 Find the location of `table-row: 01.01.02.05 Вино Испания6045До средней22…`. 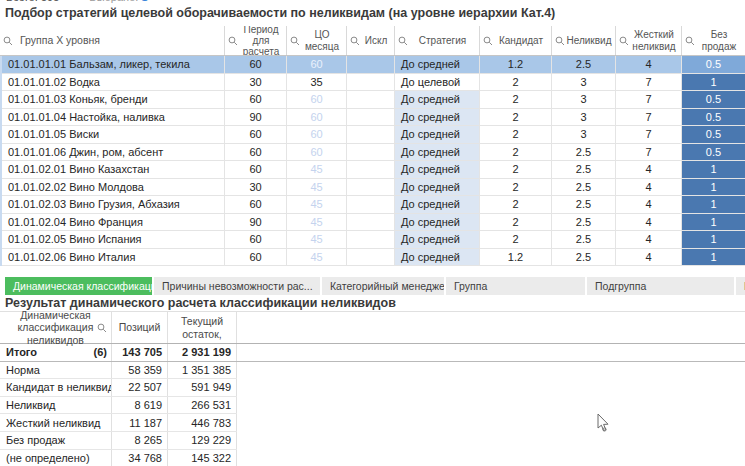

table-row: 01.01.02.05 Вино Испания6045До средней22… is located at coordinates (372, 240).